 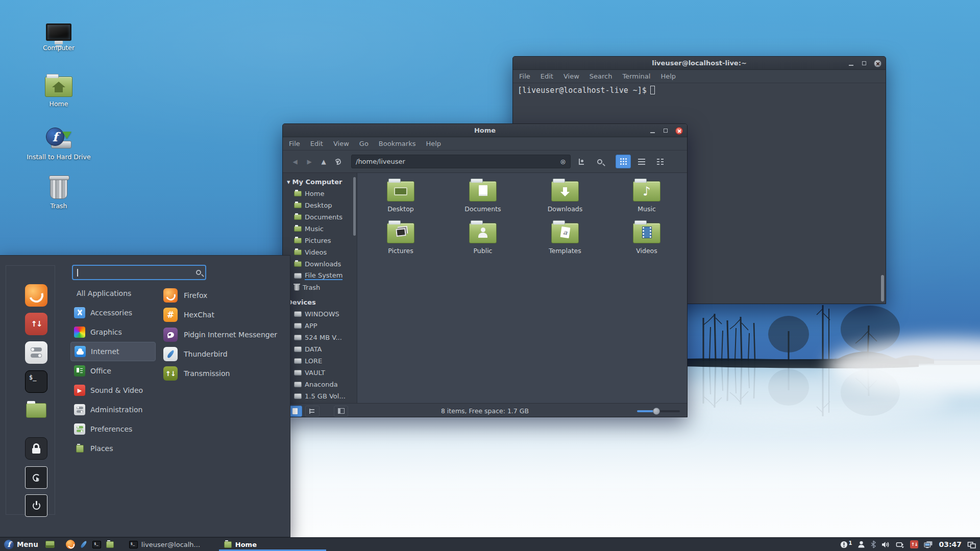 What do you see at coordinates (320, 361) in the screenshot?
I see `sidebar-item-lore: LORE` at bounding box center [320, 361].